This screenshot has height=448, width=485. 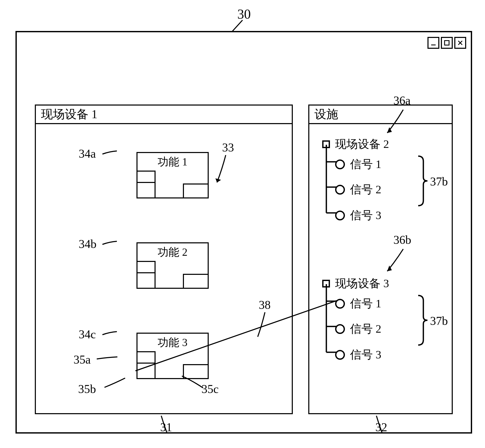 I want to click on function-1-label: 功能 1, so click(x=173, y=162).